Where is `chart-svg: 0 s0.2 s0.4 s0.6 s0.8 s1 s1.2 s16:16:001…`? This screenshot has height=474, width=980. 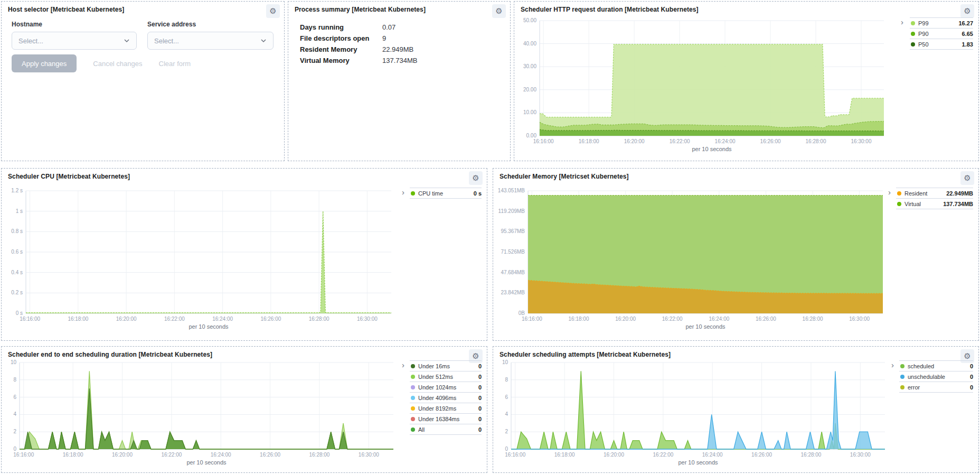 chart-svg: 0 s0.2 s0.4 s0.6 s0.8 s1 s1.2 s16:16:001… is located at coordinates (199, 262).